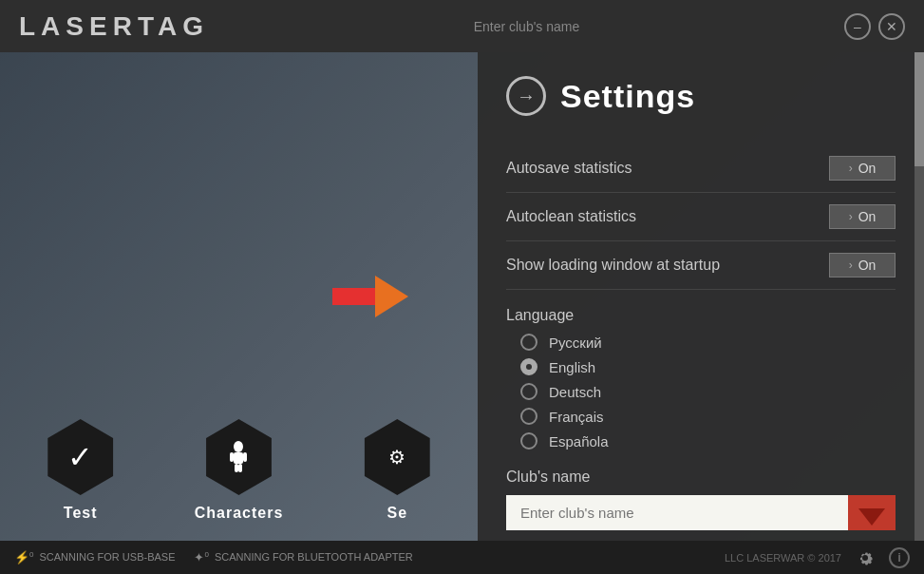  I want to click on bottom-right: LLC LASERWAR © 2017 i, so click(817, 558).